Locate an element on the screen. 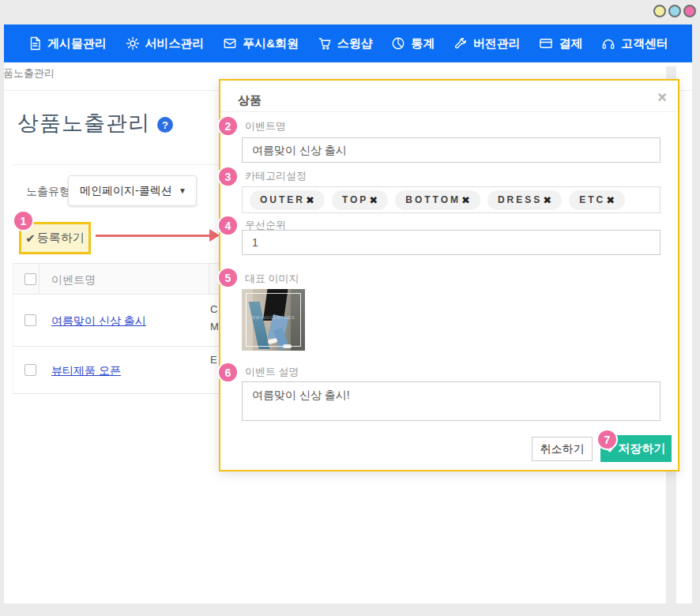  tag-label: ETC is located at coordinates (593, 200).